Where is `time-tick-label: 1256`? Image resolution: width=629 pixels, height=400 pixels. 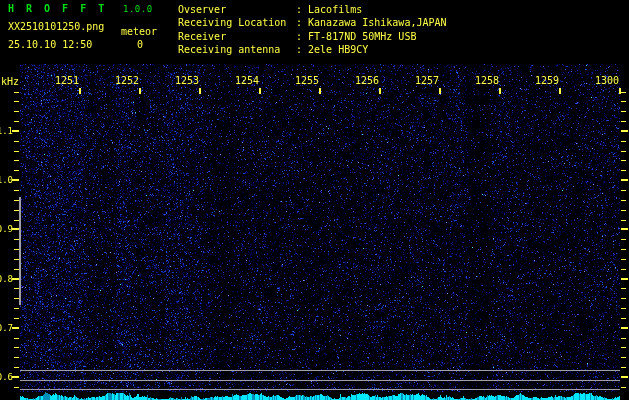 time-tick-label: 1256 is located at coordinates (367, 80).